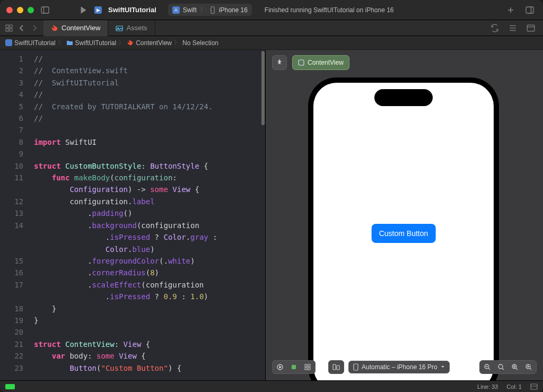  I want to click on cursor-col: Col: 1, so click(514, 387).